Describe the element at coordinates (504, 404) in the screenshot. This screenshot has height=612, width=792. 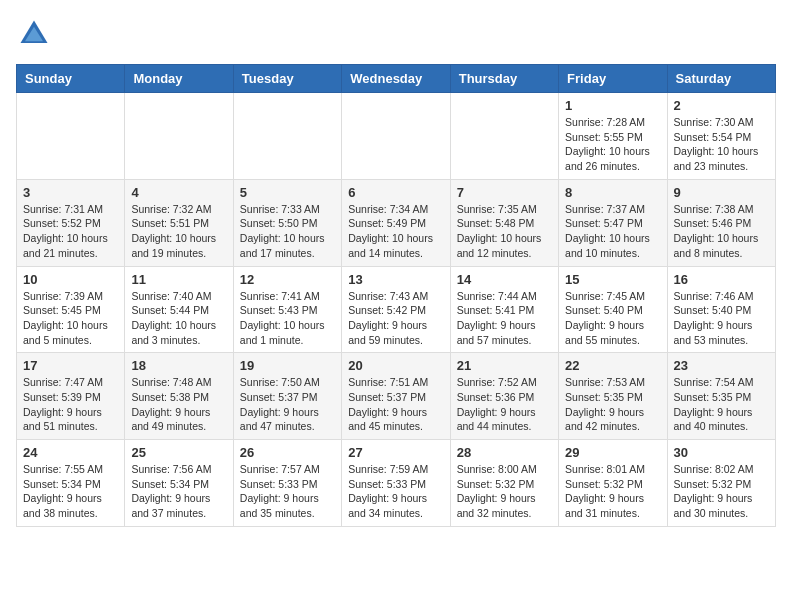
I see `day-info: Sunrise: 7:52 AM Sunset: 5:36 PM Dayligh…` at that location.